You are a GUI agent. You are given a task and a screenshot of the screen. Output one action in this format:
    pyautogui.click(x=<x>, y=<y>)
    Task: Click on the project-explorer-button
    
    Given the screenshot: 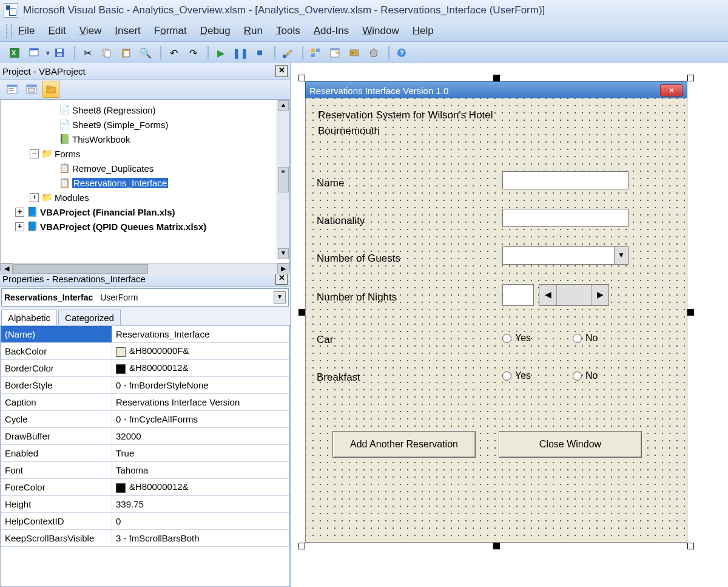 What is the action you would take?
    pyautogui.click(x=315, y=53)
    